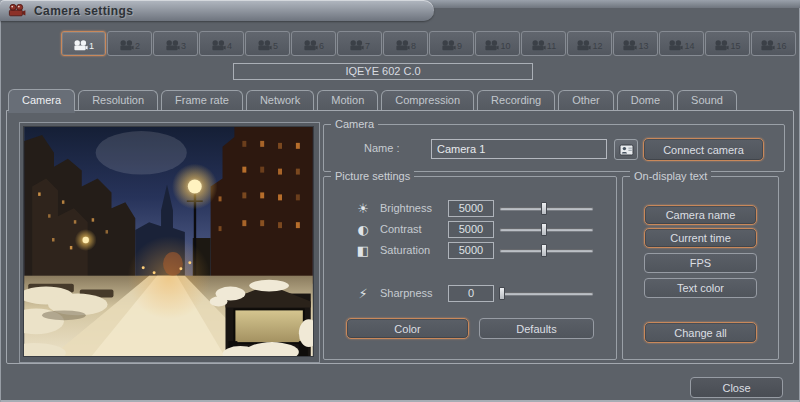  What do you see at coordinates (217, 10) in the screenshot?
I see `title-bar: Camera settings` at bounding box center [217, 10].